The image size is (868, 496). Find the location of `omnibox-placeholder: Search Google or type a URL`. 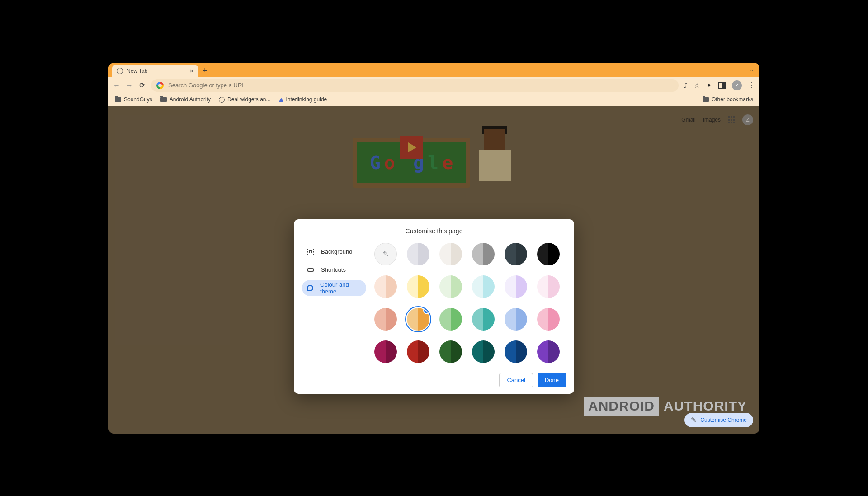

omnibox-placeholder: Search Google or type a URL is located at coordinates (207, 85).